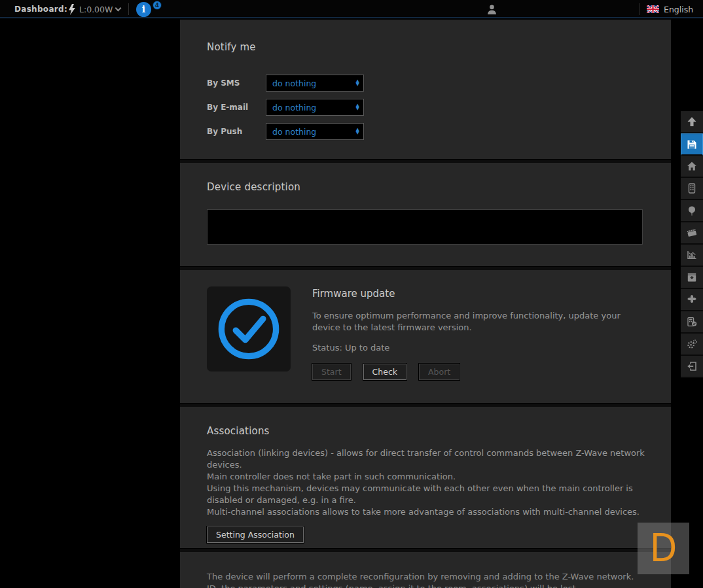  I want to click on start-button: Start, so click(331, 372).